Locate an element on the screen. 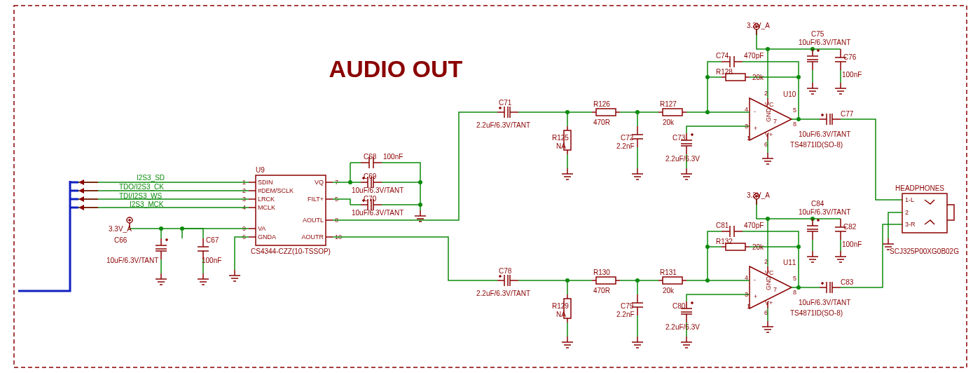  svg-text: 3.3V_A is located at coordinates (758, 25).